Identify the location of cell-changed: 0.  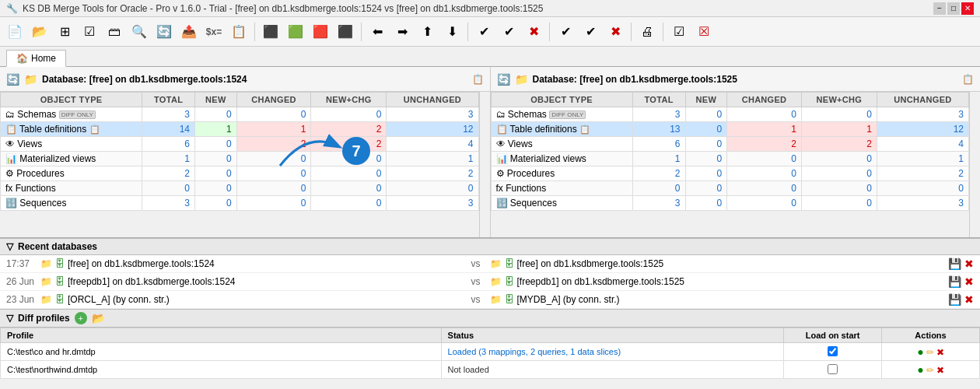
(274, 115).